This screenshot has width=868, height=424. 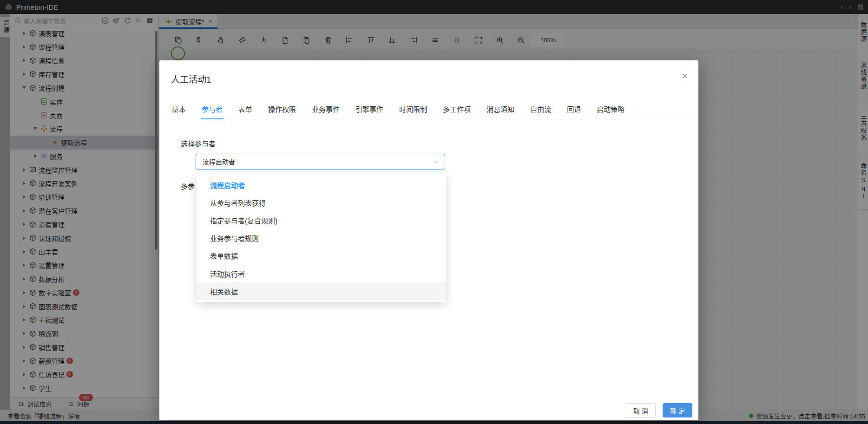 I want to click on dialog-tab: 时间限制, so click(x=413, y=109).